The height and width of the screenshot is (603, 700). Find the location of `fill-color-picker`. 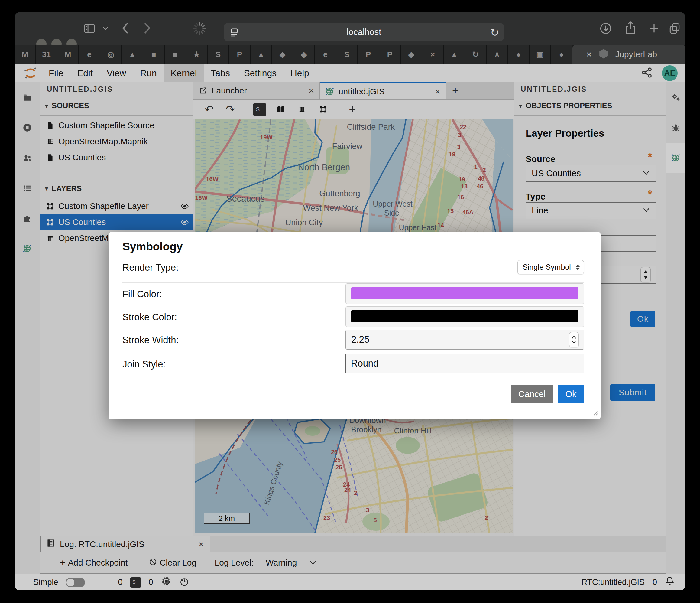

fill-color-picker is located at coordinates (465, 293).